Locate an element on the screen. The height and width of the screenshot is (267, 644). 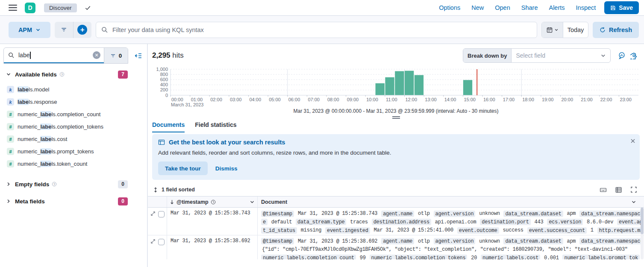
field-name: numeric_labels.completion_count is located at coordinates (59, 114).